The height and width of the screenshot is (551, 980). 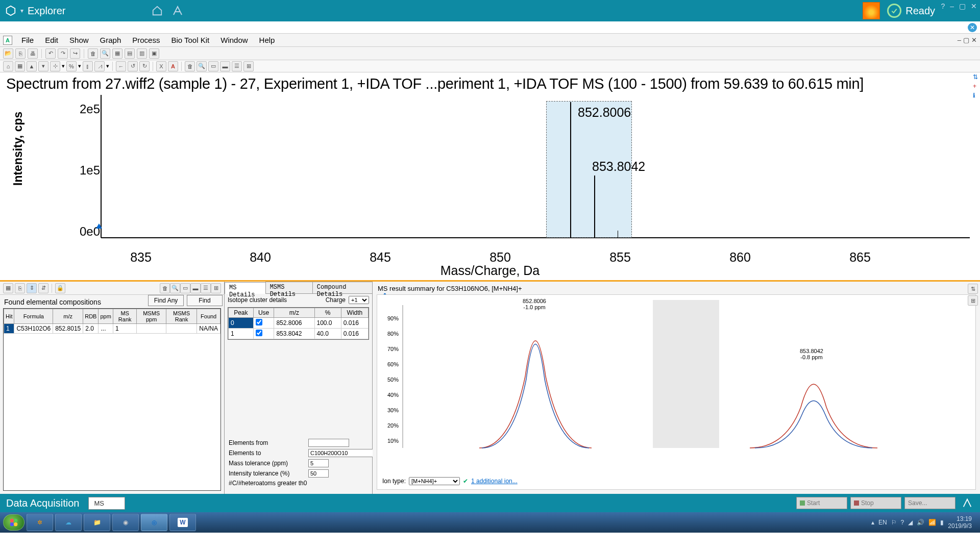 I want to click on table-row: 1 853.8042 40.0 0.016, so click(x=299, y=334).